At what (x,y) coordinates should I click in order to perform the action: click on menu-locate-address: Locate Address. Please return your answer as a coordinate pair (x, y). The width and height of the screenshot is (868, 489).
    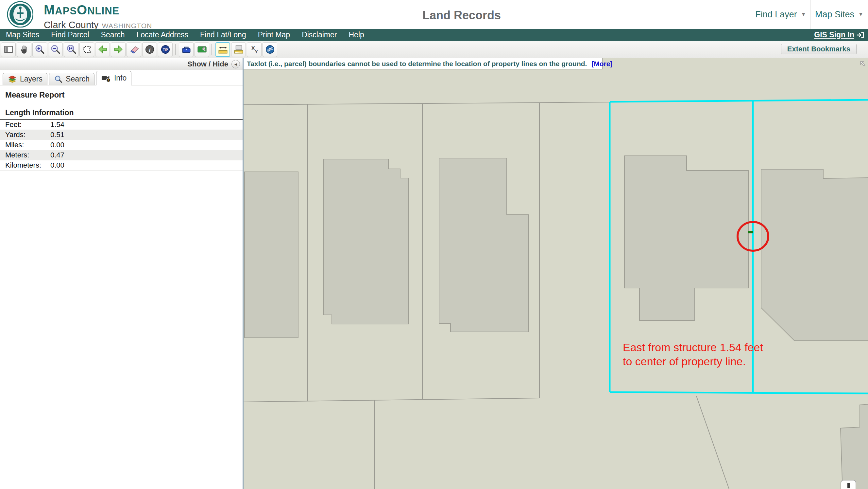
    Looking at the image, I should click on (162, 35).